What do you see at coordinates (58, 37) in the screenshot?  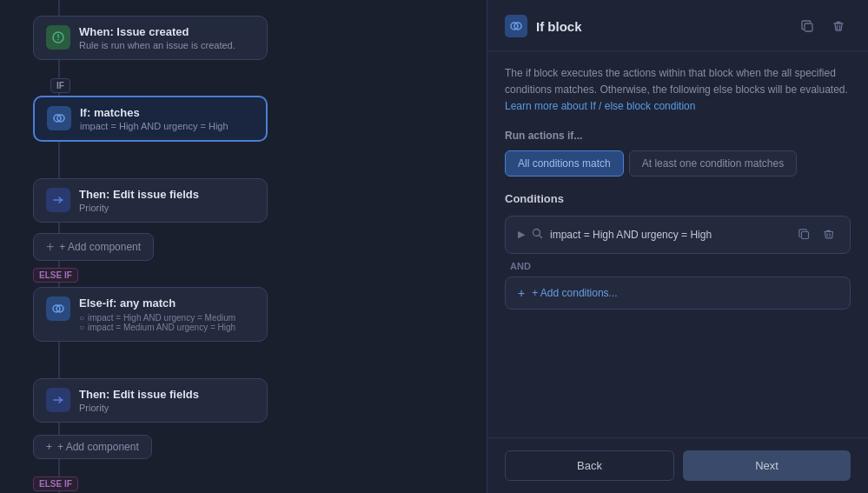 I see `when-node-icon` at bounding box center [58, 37].